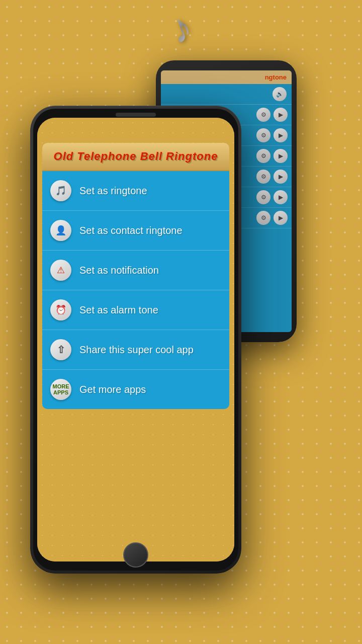 This screenshot has width=362, height=644. Describe the element at coordinates (136, 271) in the screenshot. I see `menu-item-notification: ⚠ Set as notification` at that location.